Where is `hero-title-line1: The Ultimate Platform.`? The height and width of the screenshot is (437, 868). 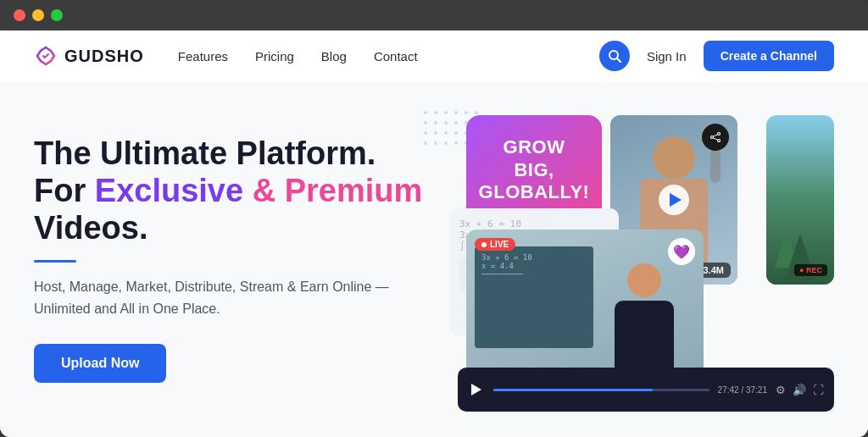 hero-title-line1: The Ultimate Platform. is located at coordinates (205, 153).